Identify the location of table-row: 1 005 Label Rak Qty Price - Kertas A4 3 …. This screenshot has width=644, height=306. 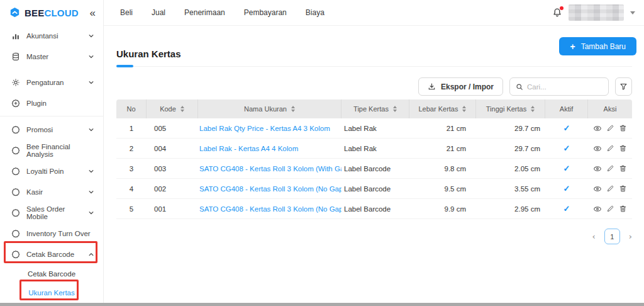
(374, 128).